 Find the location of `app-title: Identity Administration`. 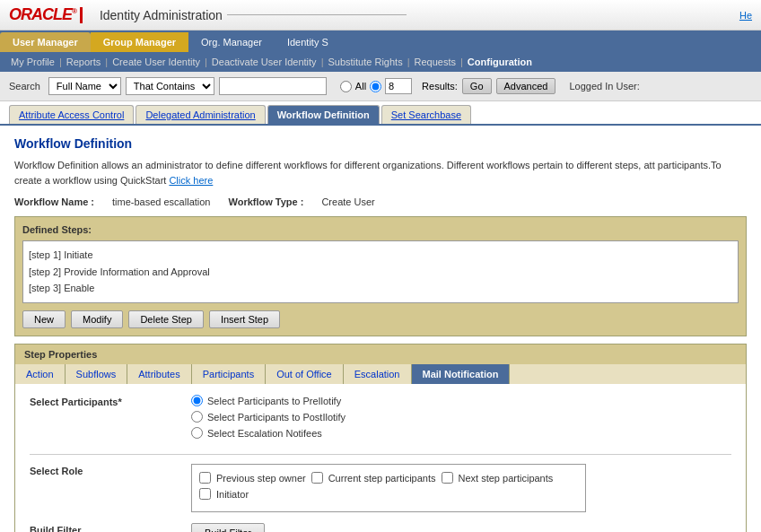

app-title: Identity Administration is located at coordinates (162, 15).